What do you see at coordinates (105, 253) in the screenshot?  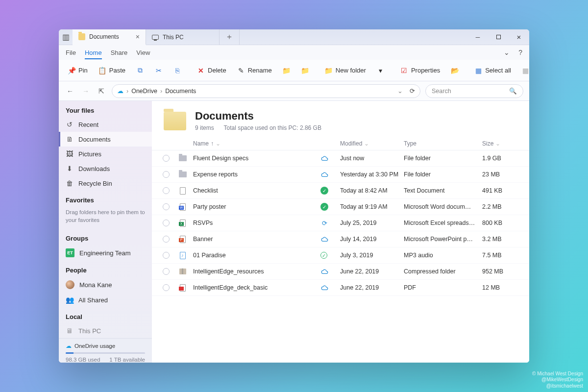 I see `sidebar-item-group-engineering: ETEngineering Team` at bounding box center [105, 253].